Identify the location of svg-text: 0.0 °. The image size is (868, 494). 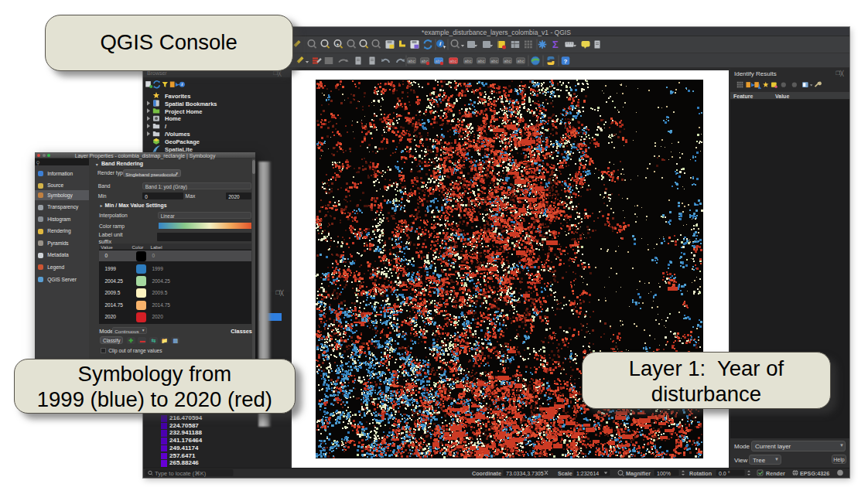
(724, 473).